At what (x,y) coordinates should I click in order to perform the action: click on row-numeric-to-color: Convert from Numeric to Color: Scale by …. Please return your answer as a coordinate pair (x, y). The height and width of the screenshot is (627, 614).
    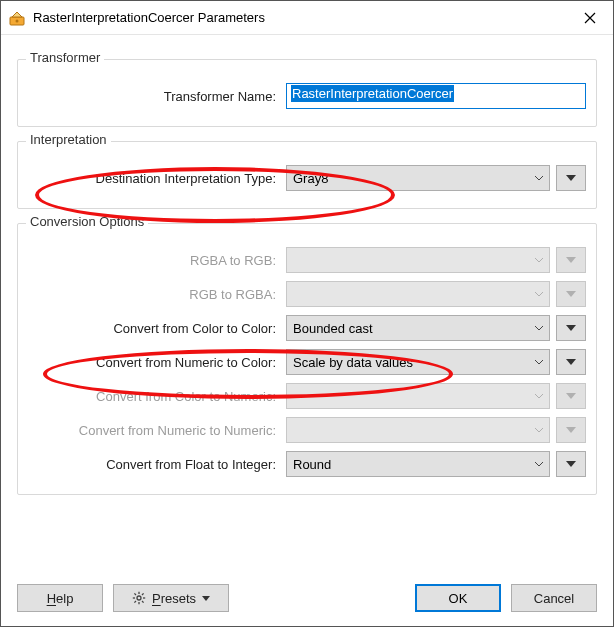
    Looking at the image, I should click on (307, 362).